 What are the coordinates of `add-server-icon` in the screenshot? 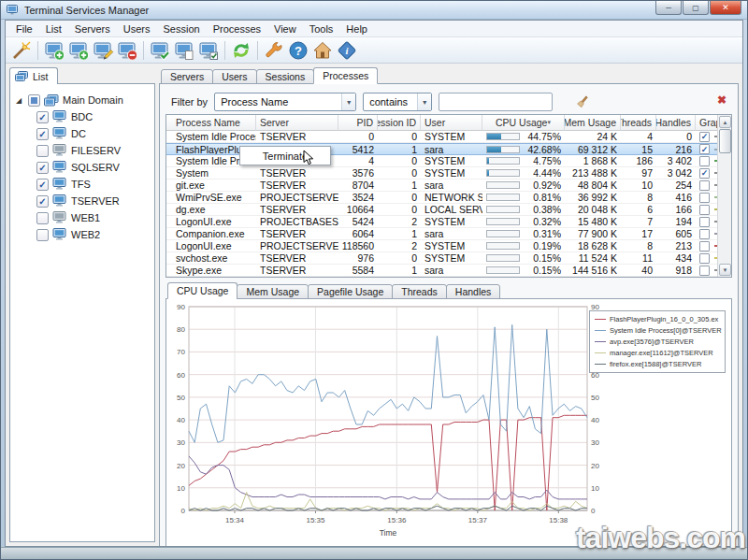 It's located at (54, 50).